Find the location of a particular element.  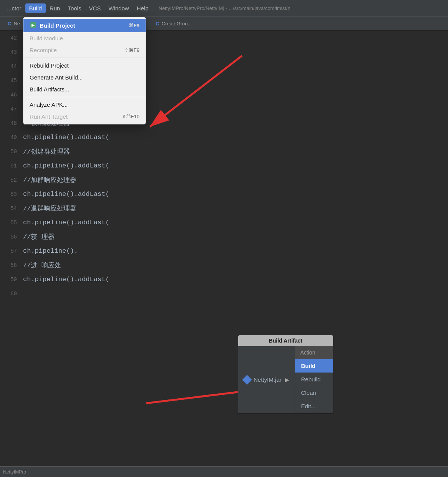

code-line-53: 53 ch.pipeline().addLast( is located at coordinates (224, 194).